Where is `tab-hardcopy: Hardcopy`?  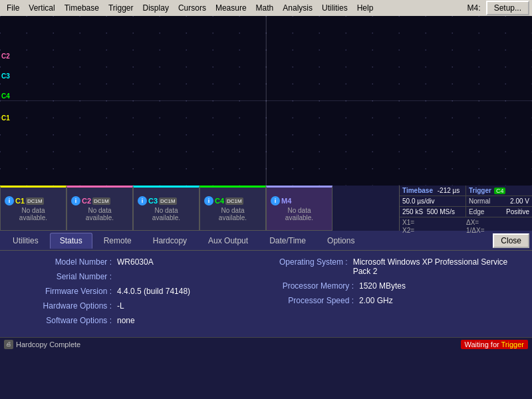 tab-hardcopy: Hardcopy is located at coordinates (170, 241).